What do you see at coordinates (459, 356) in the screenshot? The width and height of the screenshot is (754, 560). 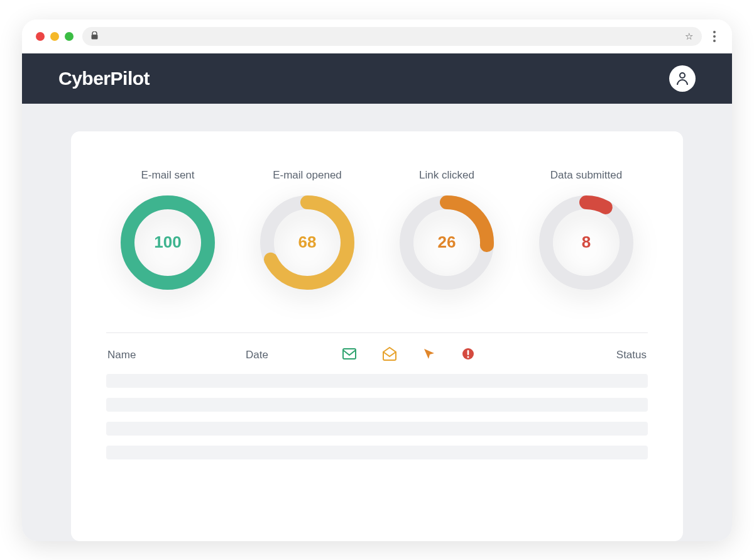 I see `column-icons` at bounding box center [459, 356].